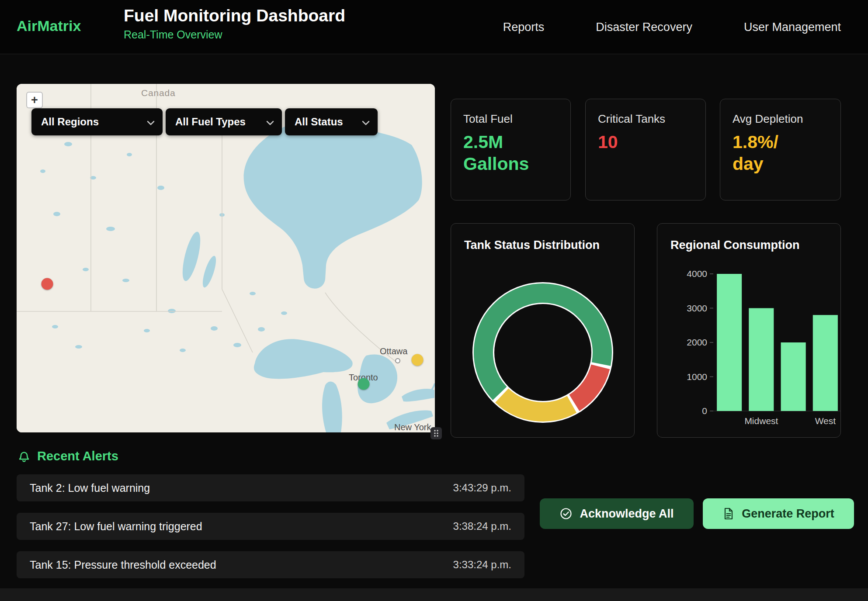 The height and width of the screenshot is (601, 868). I want to click on alert-message: Tank 27: Low fuel warning triggered, so click(116, 527).